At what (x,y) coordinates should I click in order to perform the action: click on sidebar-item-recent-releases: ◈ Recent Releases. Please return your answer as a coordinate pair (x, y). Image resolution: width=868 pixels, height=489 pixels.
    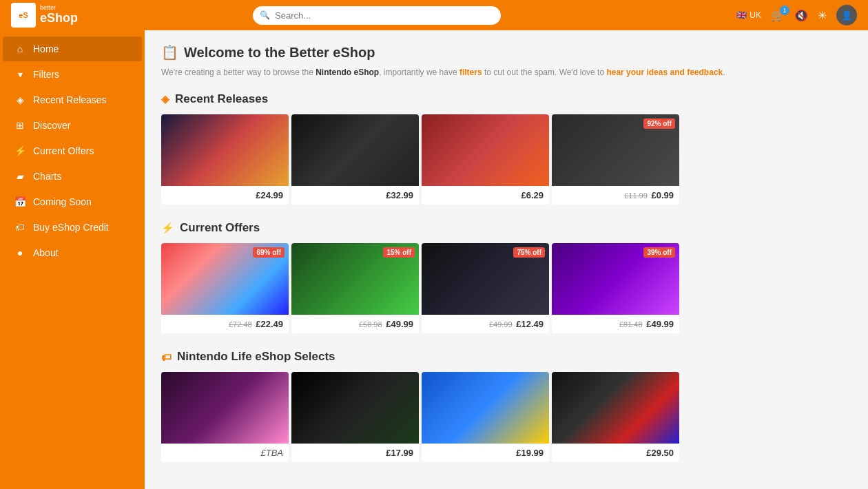
    Looking at the image, I should click on (72, 100).